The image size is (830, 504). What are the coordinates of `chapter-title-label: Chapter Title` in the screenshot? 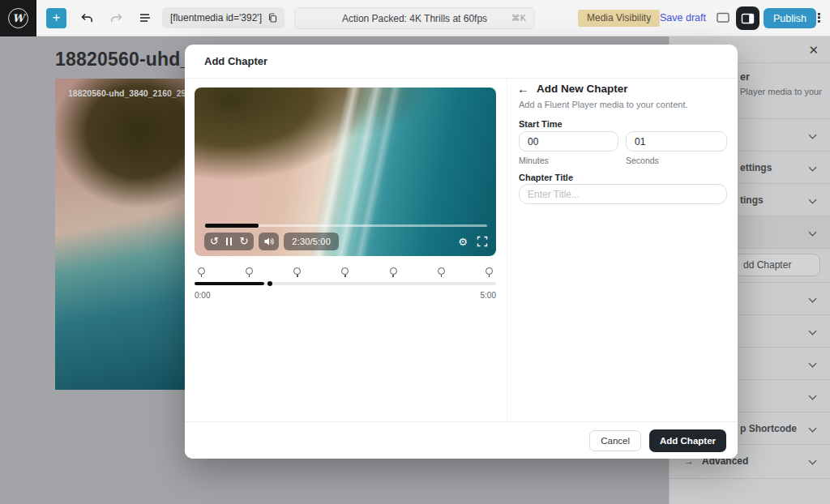 It's located at (546, 177).